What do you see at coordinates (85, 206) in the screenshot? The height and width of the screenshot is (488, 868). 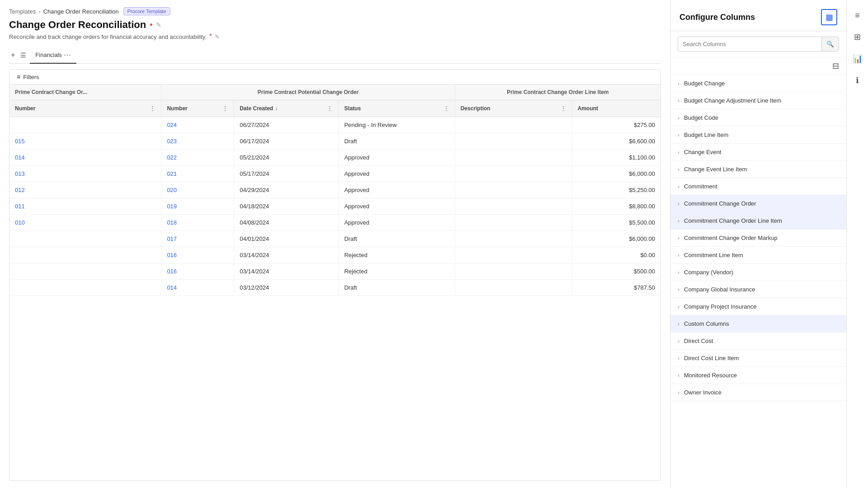 I see `cell-pcc-number: 011` at bounding box center [85, 206].